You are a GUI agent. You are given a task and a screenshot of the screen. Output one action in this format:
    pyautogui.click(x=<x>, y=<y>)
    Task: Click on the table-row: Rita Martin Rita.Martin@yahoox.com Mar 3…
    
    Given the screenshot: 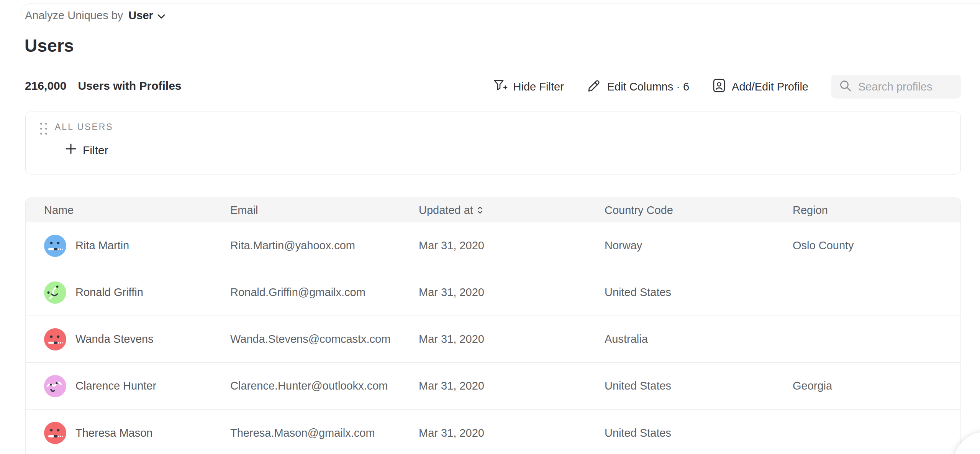 What is the action you would take?
    pyautogui.click(x=493, y=246)
    